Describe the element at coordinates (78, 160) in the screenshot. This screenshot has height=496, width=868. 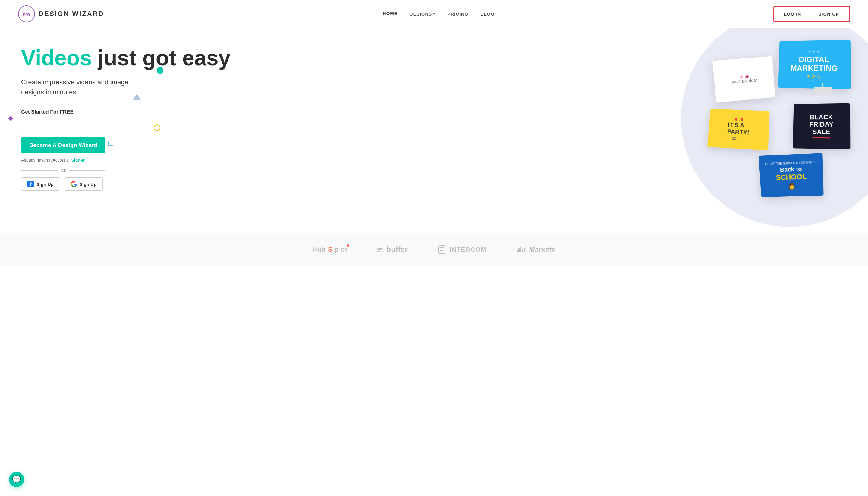
I see `sign-in-link: Sign-In` at that location.